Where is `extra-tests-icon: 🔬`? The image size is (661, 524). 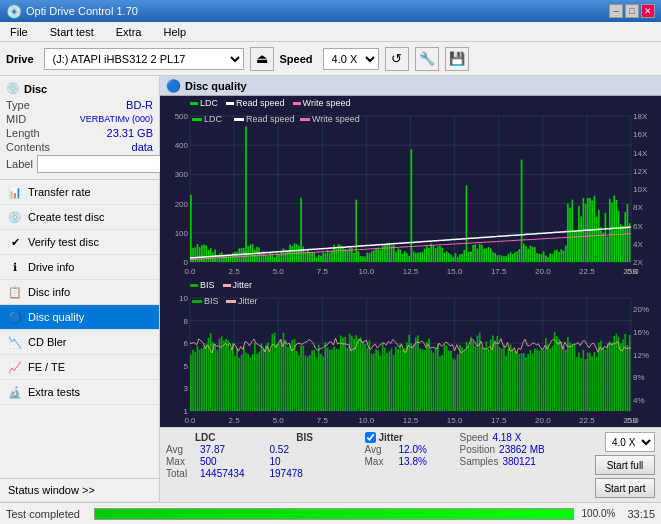 extra-tests-icon: 🔬 is located at coordinates (15, 392).